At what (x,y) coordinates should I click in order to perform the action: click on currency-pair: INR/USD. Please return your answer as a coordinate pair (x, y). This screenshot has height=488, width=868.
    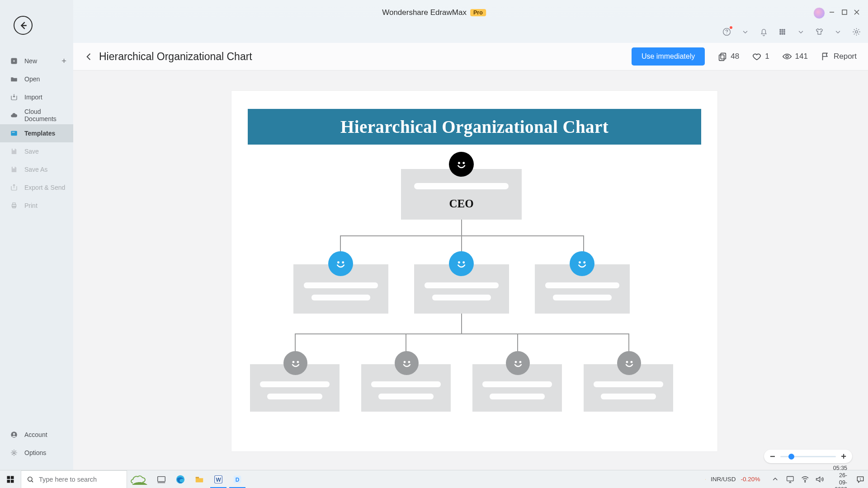
    Looking at the image, I should click on (723, 479).